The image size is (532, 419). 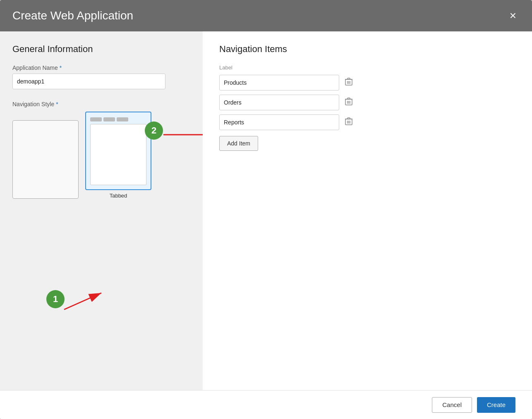 I want to click on nav-style-box-tabbed, so click(x=118, y=151).